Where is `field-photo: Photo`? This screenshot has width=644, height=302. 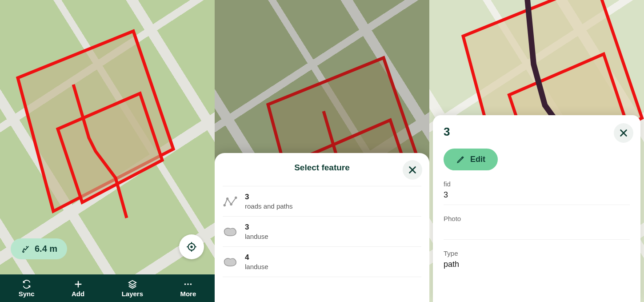 field-photo: Photo is located at coordinates (537, 227).